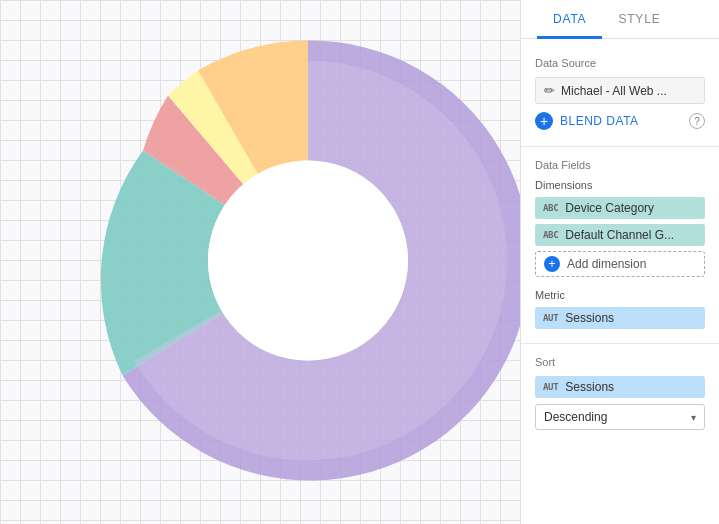 The width and height of the screenshot is (719, 524). Describe the element at coordinates (570, 20) in the screenshot. I see `tab-data: DATA` at that location.